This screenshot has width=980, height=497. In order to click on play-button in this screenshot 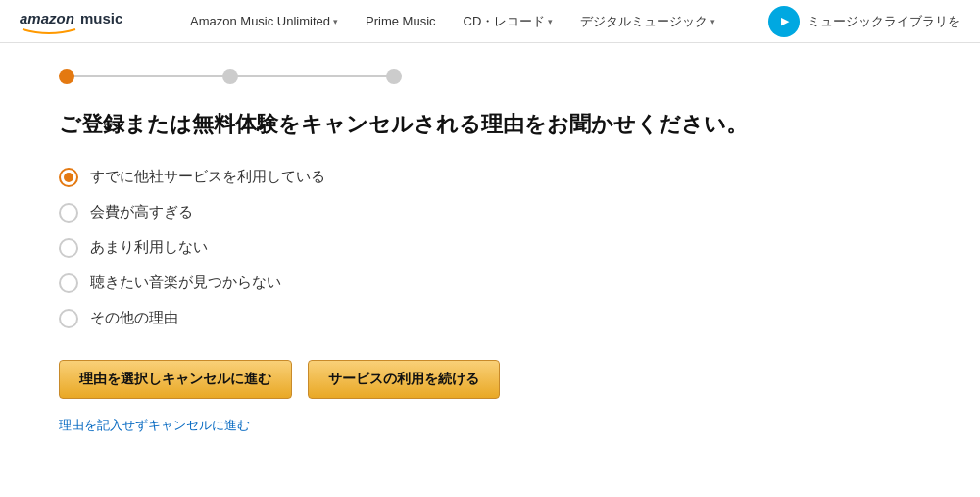, I will do `click(784, 22)`.